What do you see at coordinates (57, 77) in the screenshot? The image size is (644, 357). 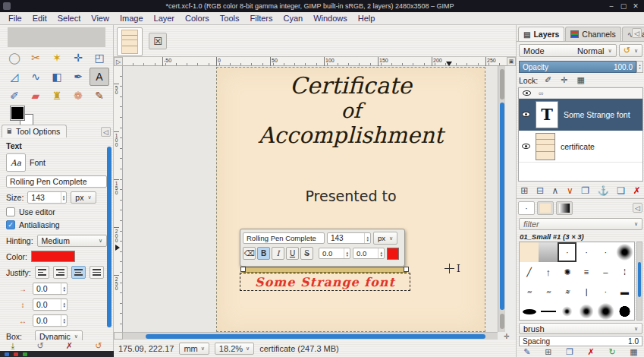 I see `tool-bucket-fill: ◧` at bounding box center [57, 77].